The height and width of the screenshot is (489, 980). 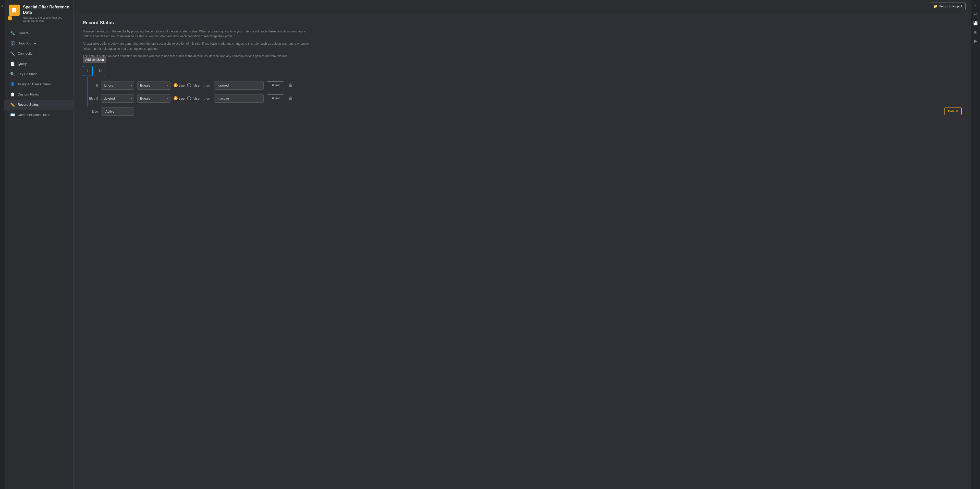 What do you see at coordinates (39, 74) in the screenshot?
I see `sidebar-item-key-columns: 🔍 Key Columns` at bounding box center [39, 74].